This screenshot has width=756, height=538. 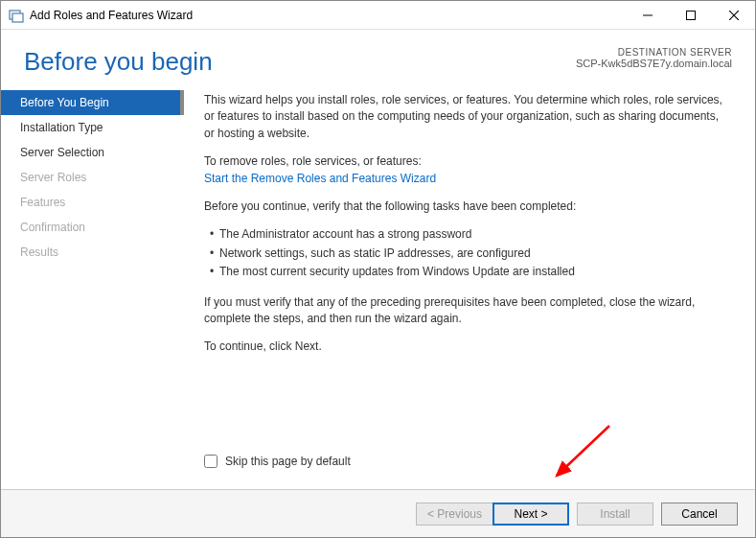 I want to click on step-results: Results, so click(x=92, y=252).